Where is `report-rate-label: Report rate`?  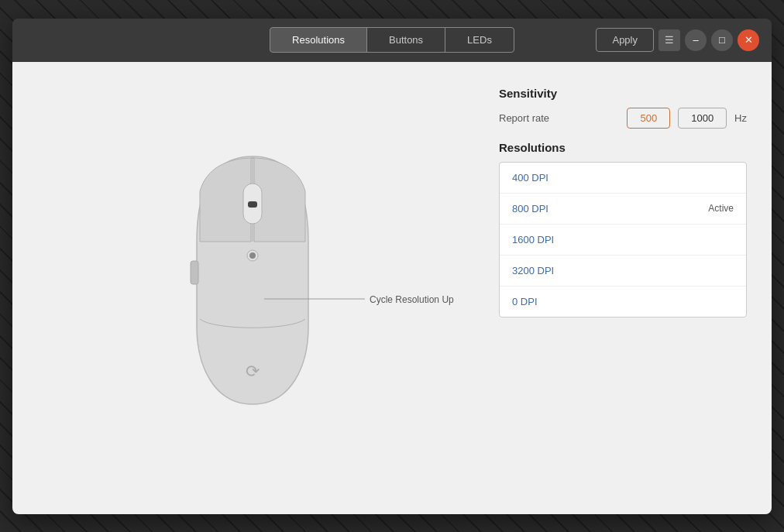
report-rate-label: Report rate is located at coordinates (559, 118).